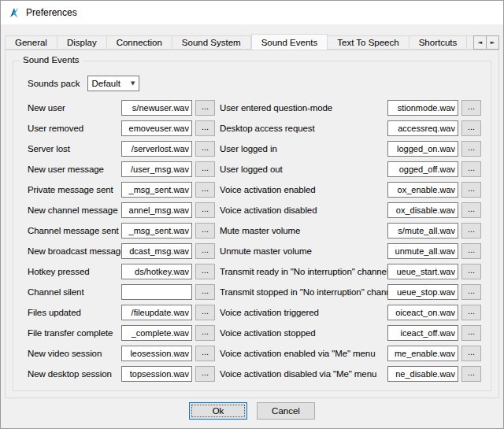 Image resolution: width=504 pixels, height=429 pixels. I want to click on footer: Ok Cancel, so click(252, 411).